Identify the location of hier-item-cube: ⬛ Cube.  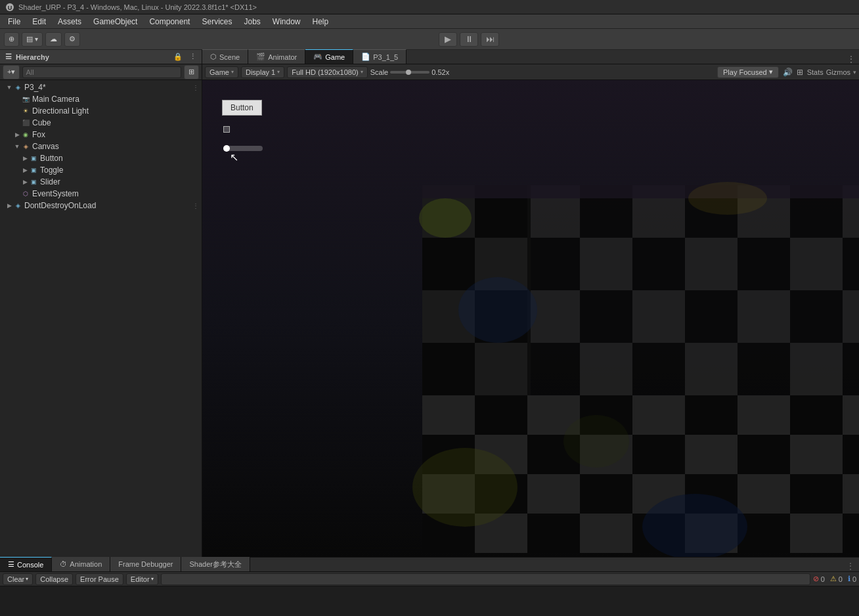
(101, 123).